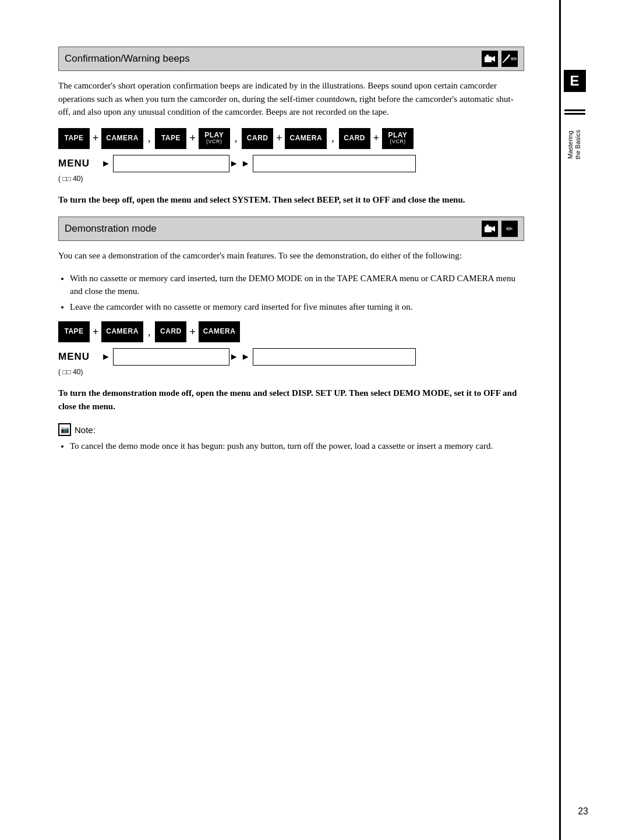  What do you see at coordinates (246, 357) in the screenshot?
I see `menu-arrow-4: ►` at bounding box center [246, 357].